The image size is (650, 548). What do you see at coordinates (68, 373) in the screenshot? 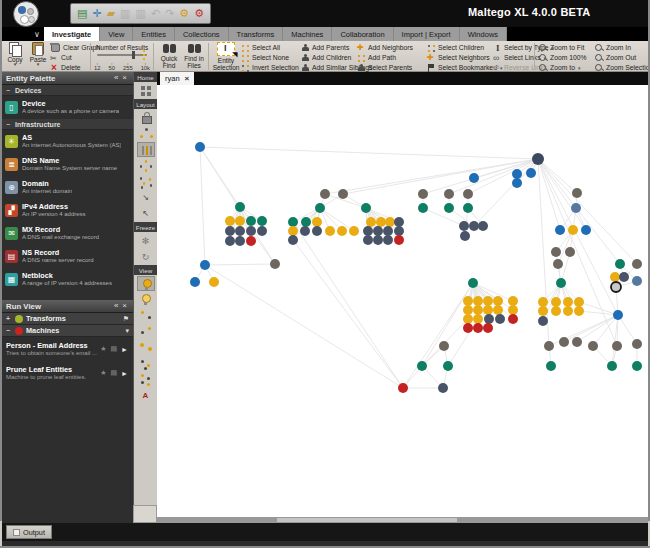
I see `machine-item-prune-leaf-entities: Prune Leaf EntitiesMachine to prune leaf…` at bounding box center [68, 373].